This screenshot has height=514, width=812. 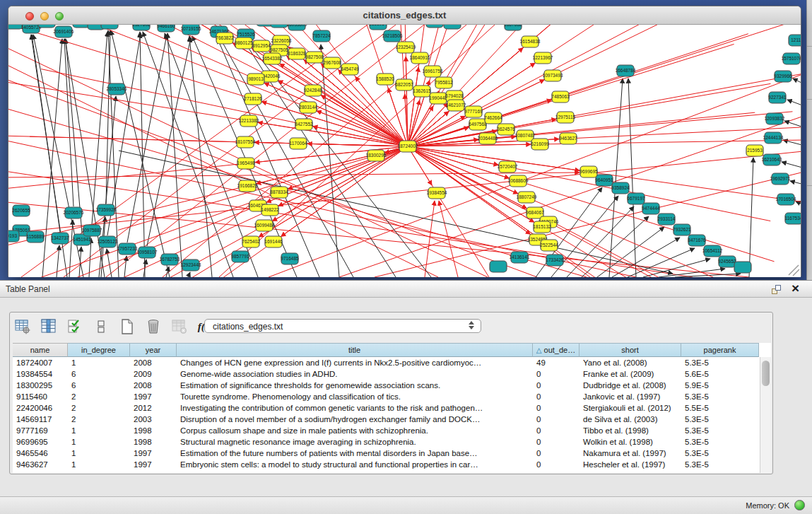 What do you see at coordinates (40, 350) in the screenshot?
I see `column-header-name: name` at bounding box center [40, 350].